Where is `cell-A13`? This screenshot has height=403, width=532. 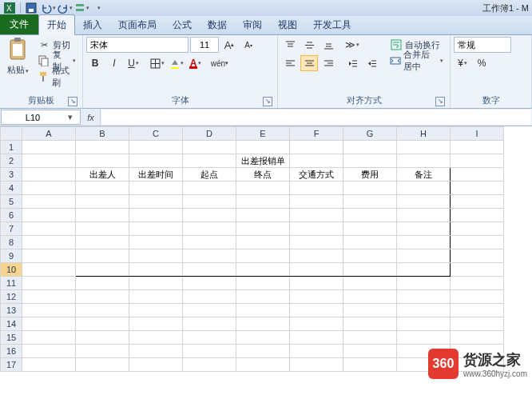 cell-A13 is located at coordinates (50, 310).